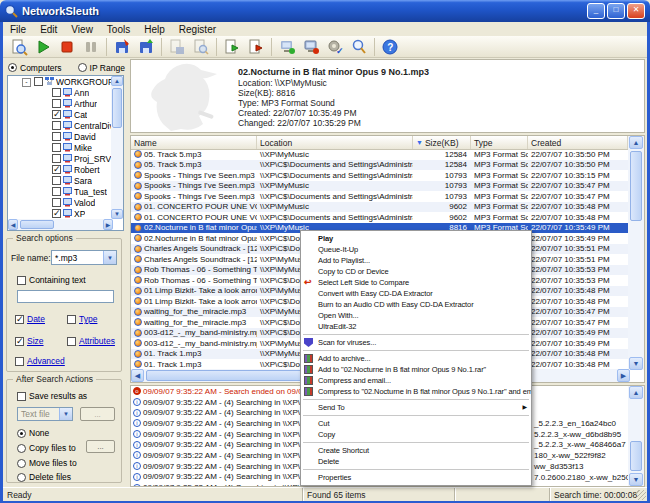 This screenshot has width=650, height=503. Describe the element at coordinates (201, 47) in the screenshot. I see `preview-report-icon` at that location.